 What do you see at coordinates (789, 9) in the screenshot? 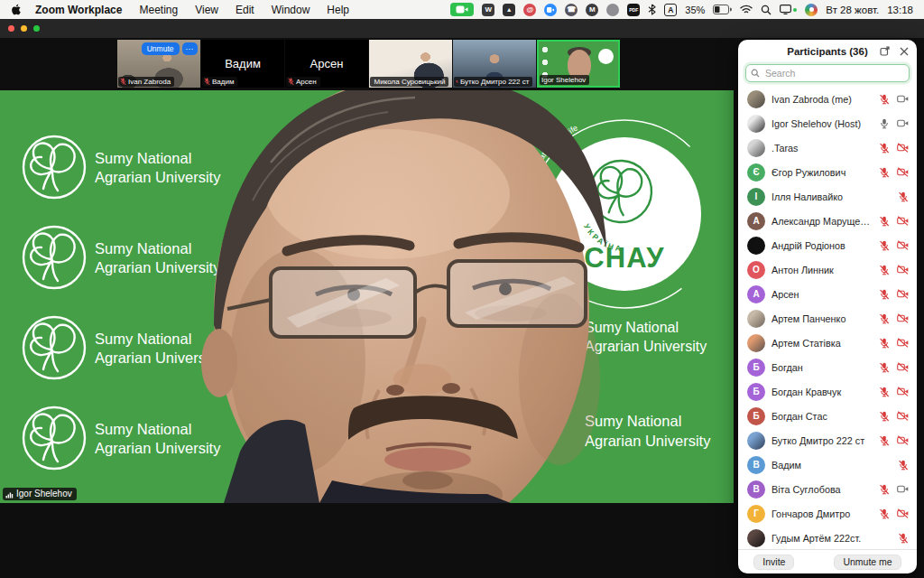
I see `display-record-icon` at bounding box center [789, 9].